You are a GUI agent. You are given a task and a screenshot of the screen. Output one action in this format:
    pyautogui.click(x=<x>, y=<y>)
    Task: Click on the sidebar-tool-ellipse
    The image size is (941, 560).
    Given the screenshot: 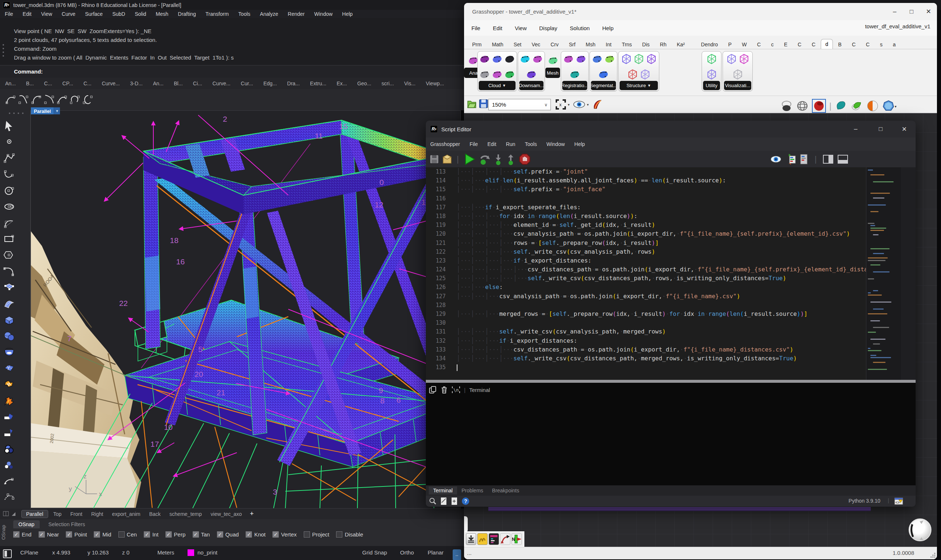 What is the action you would take?
    pyautogui.click(x=9, y=206)
    